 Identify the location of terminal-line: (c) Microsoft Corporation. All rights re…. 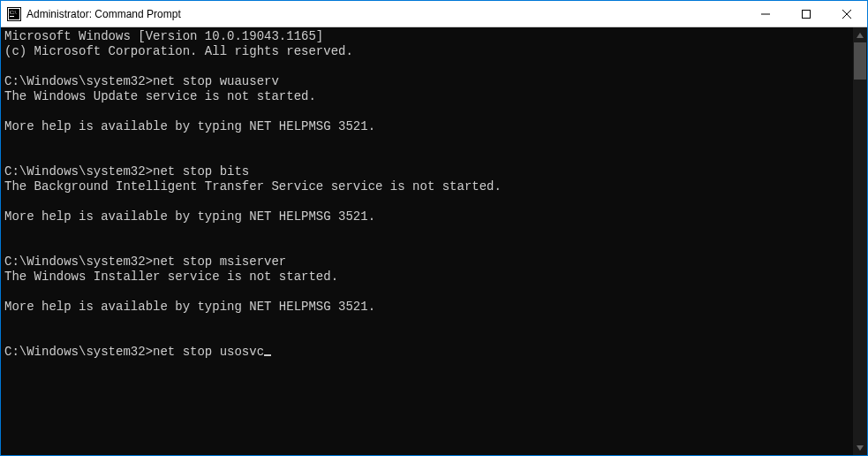
(429, 51).